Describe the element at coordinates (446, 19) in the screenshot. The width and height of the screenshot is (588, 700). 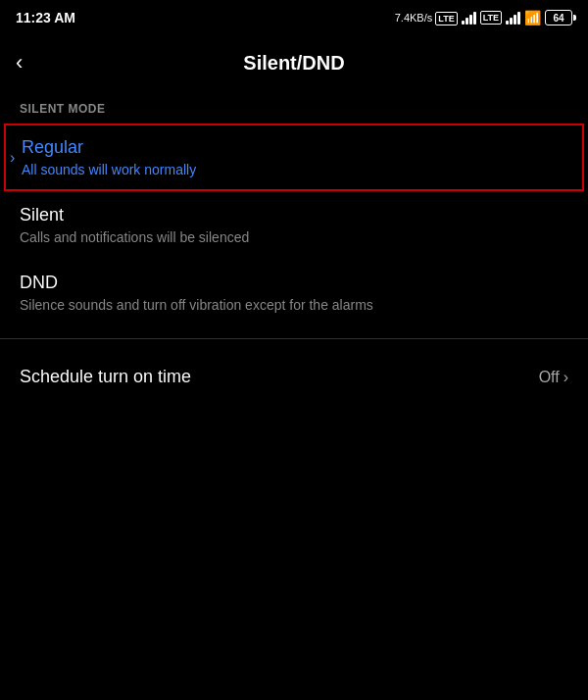
I see `lte-badge: LTE` at that location.